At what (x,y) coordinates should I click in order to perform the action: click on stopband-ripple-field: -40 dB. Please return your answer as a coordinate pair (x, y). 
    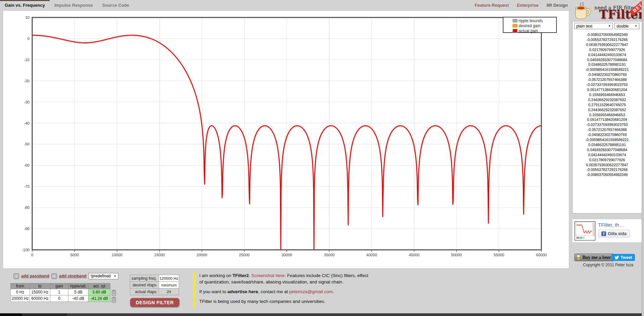
    Looking at the image, I should click on (78, 299).